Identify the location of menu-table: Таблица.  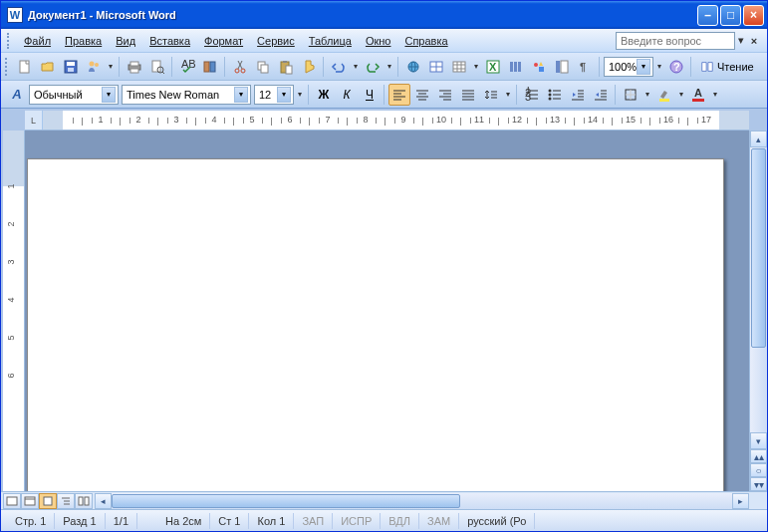
(331, 41).